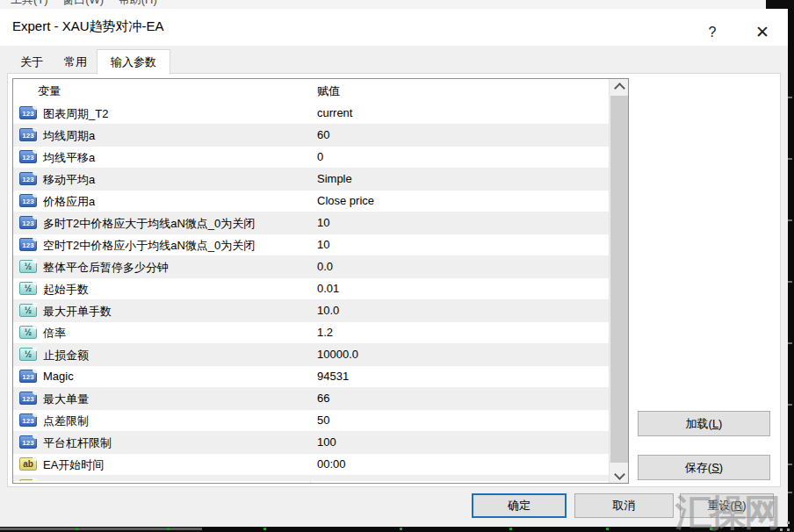 This screenshot has width=794, height=532. What do you see at coordinates (101, 528) in the screenshot?
I see `background-chart-bottom-bar` at bounding box center [101, 528].